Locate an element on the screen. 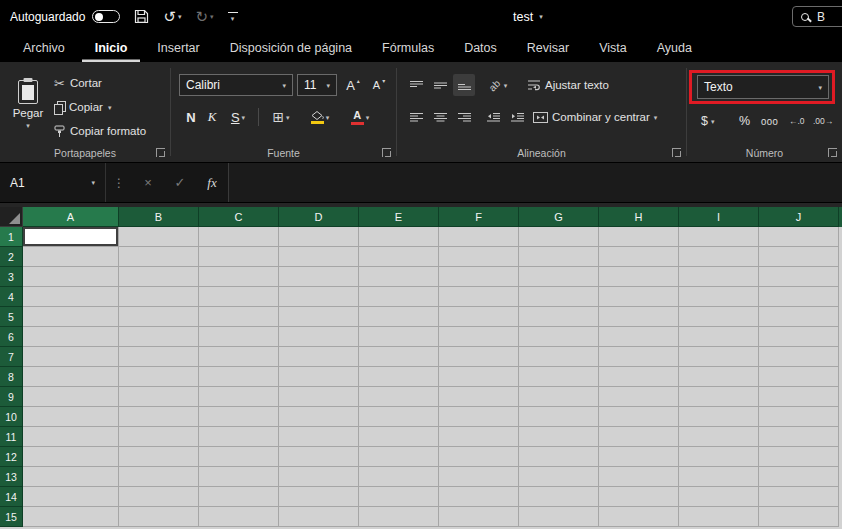 The height and width of the screenshot is (529, 842). cell-I12 is located at coordinates (719, 457).